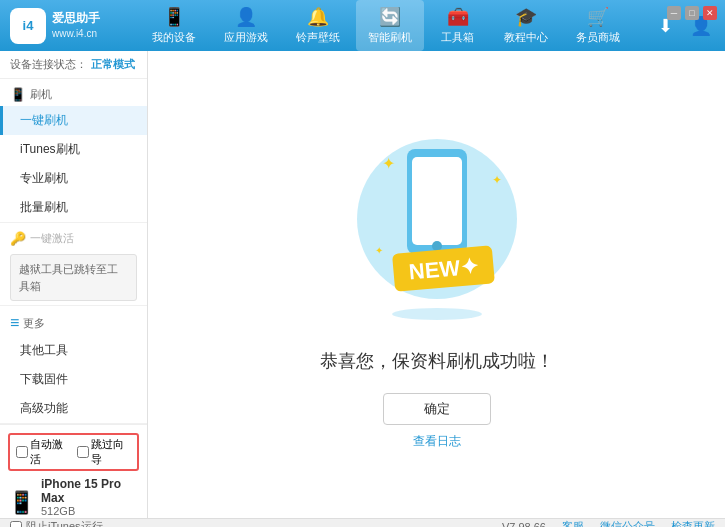 This screenshot has width=725, height=527. I want to click on my-device-label: 我的设备, so click(174, 38).